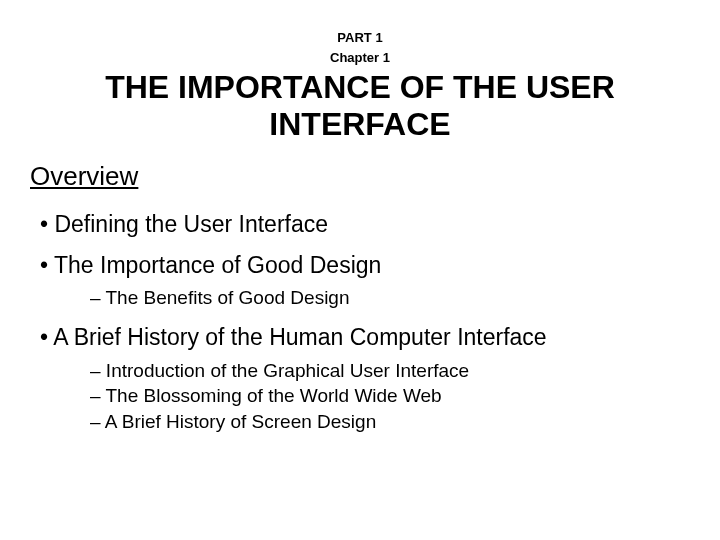 Image resolution: width=720 pixels, height=540 pixels. What do you see at coordinates (191, 224) in the screenshot?
I see `list-item-text: Defining the User Interface` at bounding box center [191, 224].